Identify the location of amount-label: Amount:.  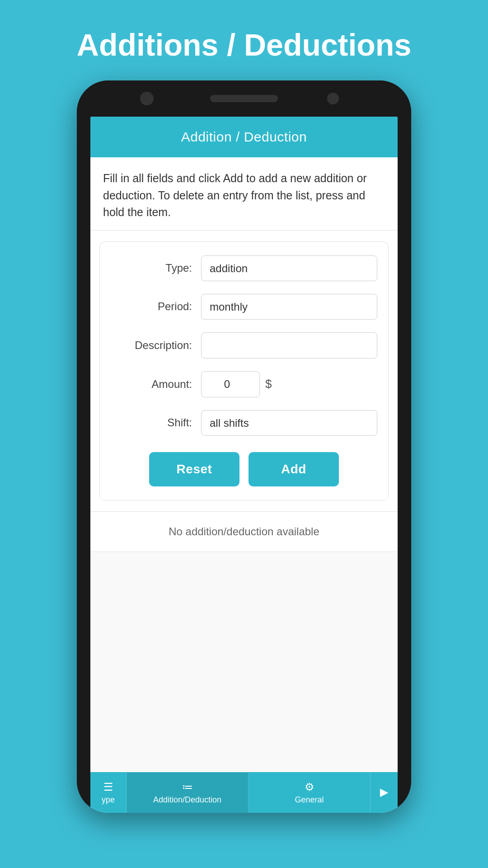
(156, 384).